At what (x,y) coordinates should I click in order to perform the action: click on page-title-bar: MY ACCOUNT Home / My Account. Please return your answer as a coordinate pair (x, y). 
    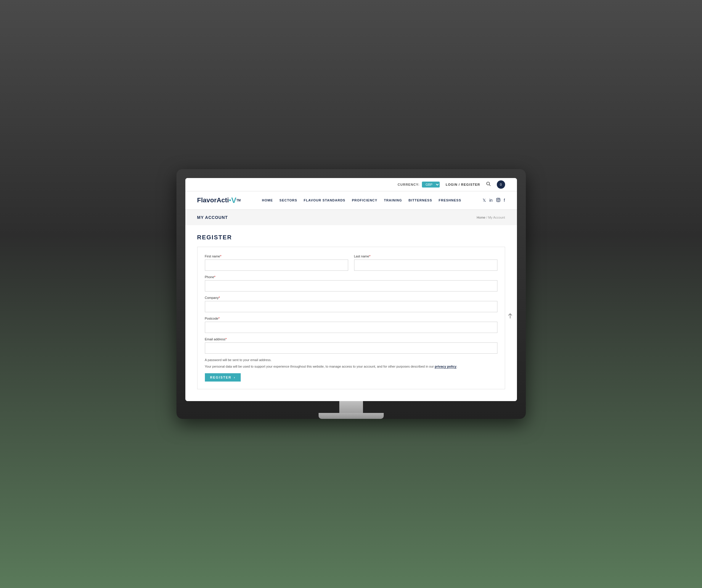
    Looking at the image, I should click on (351, 217).